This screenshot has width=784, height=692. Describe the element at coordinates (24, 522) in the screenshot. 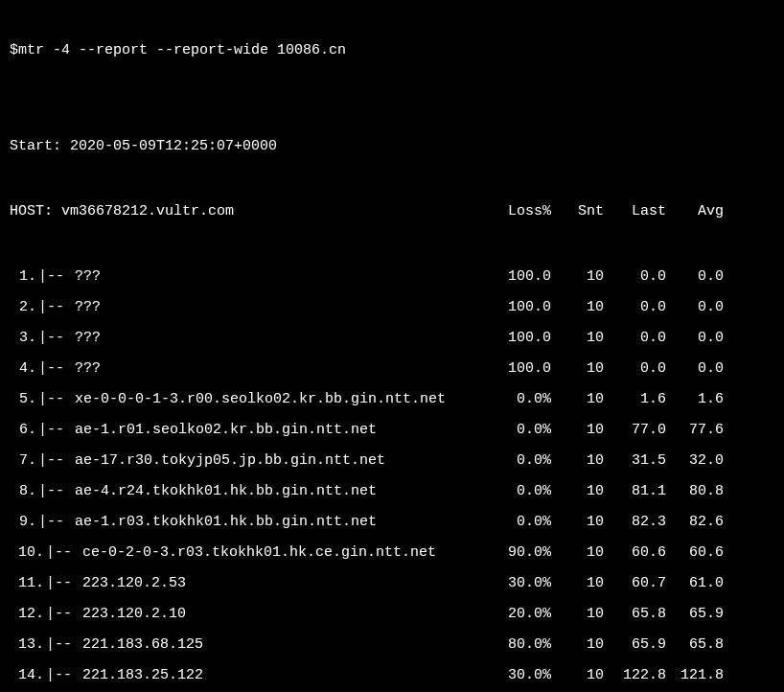

I see `hop-number: 9.` at that location.